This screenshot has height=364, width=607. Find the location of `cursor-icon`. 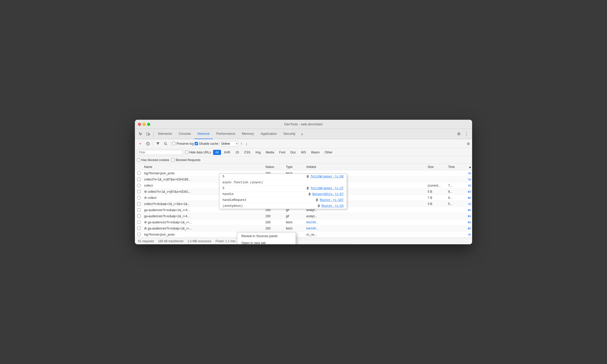

cursor-icon is located at coordinates (141, 134).